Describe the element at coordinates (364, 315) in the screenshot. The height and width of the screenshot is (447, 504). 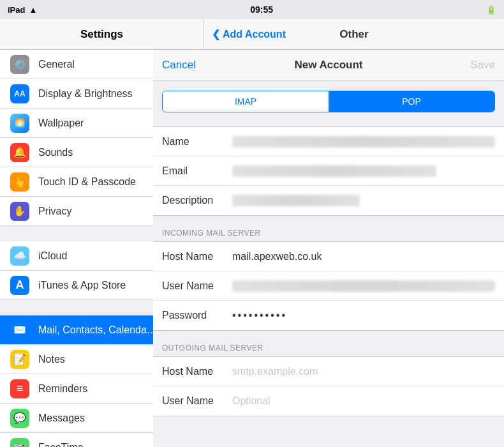
I see `incoming-pass-input` at that location.